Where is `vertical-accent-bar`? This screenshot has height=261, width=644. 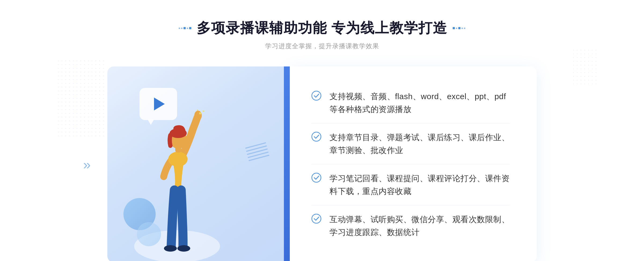 vertical-accent-bar is located at coordinates (287, 164).